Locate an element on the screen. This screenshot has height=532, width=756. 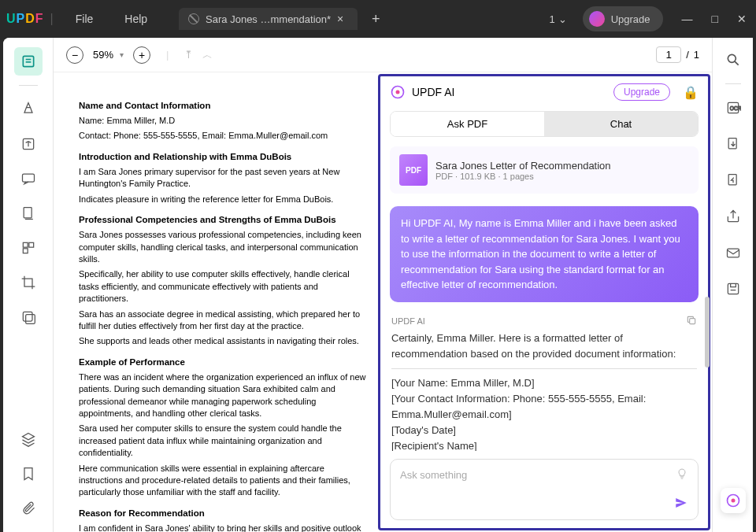
ai-response: Certainly, Emma Miller. Here is a format… is located at coordinates (544, 391).